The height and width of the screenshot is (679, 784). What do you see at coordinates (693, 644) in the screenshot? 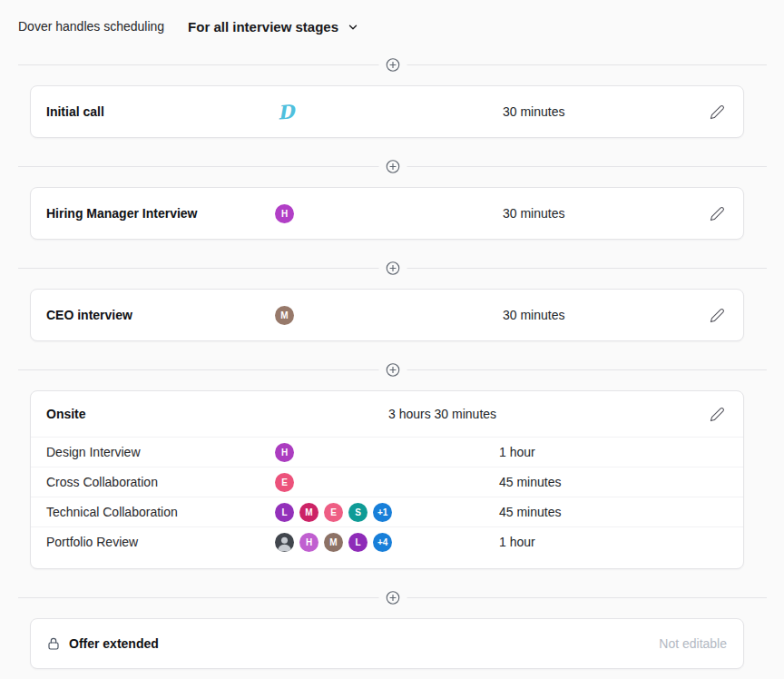
I see `not-editable-label: Not editable` at bounding box center [693, 644].